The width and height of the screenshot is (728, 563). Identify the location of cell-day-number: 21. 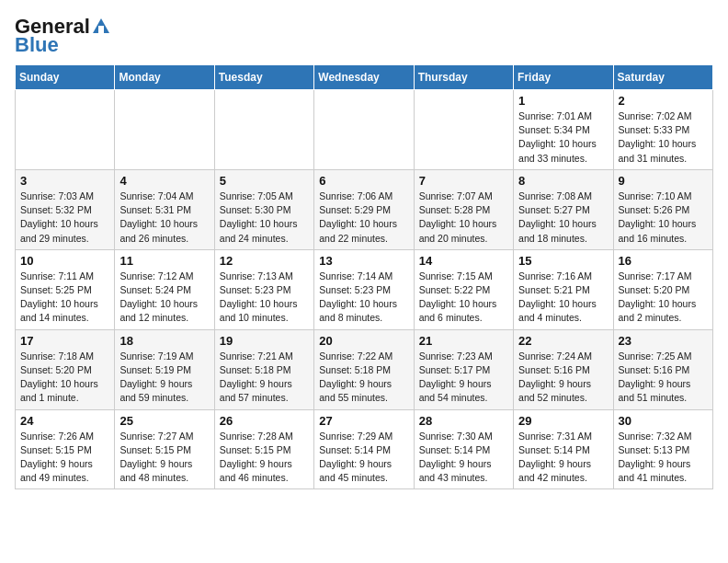
(463, 340).